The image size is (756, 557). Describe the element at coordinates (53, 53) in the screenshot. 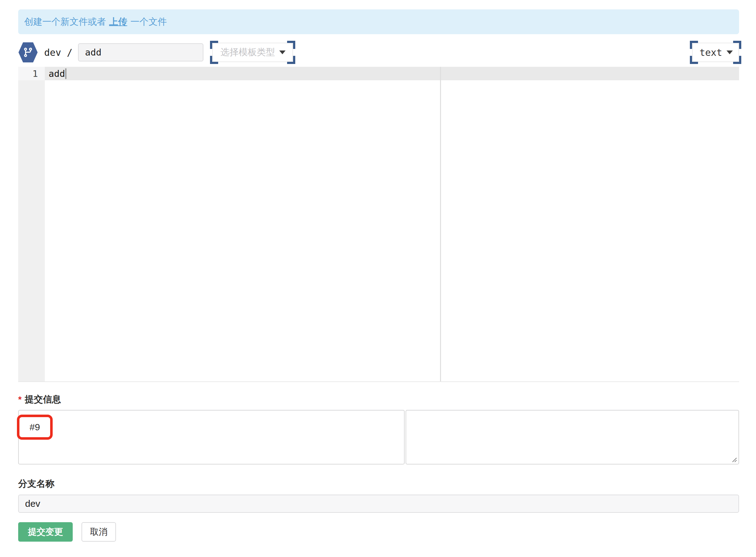

I see `current-branch-label: dev` at that location.